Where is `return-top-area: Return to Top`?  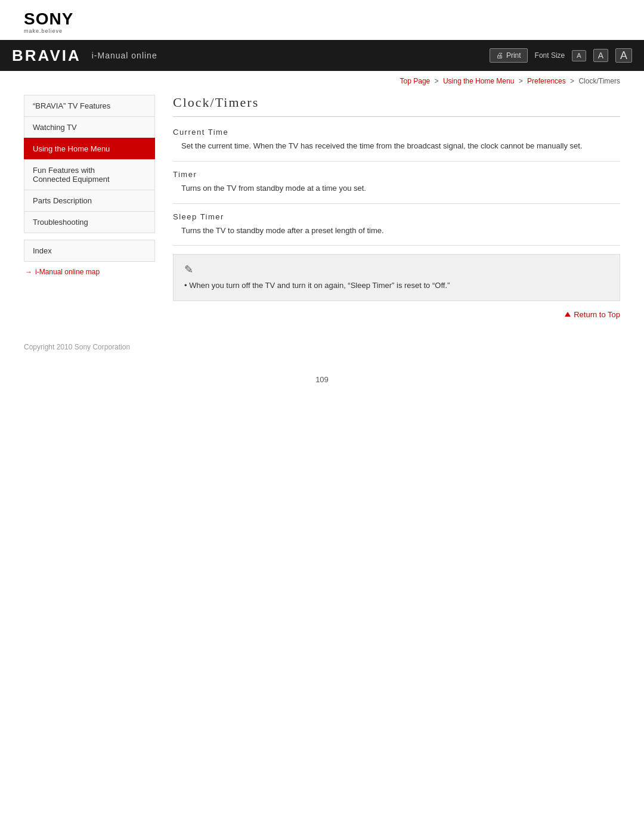 return-top-area: Return to Top is located at coordinates (397, 313).